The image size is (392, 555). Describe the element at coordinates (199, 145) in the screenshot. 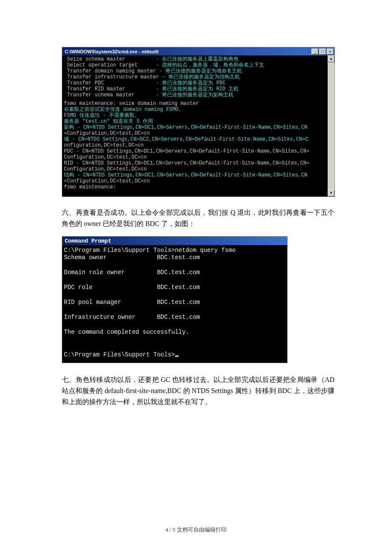

I see `console-output-bottom: fsmo maintenance: seize domain naming ma…` at that location.